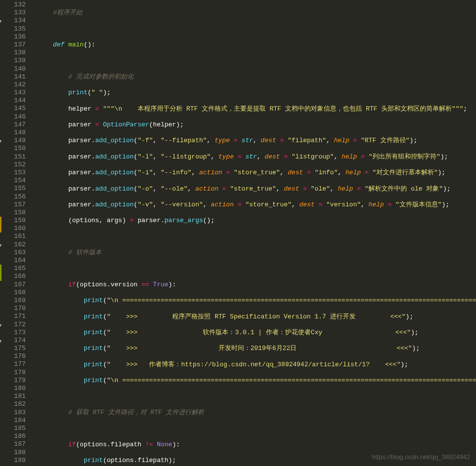 This screenshot has width=476, height=466. I want to click on line-number: 181, so click(13, 396).